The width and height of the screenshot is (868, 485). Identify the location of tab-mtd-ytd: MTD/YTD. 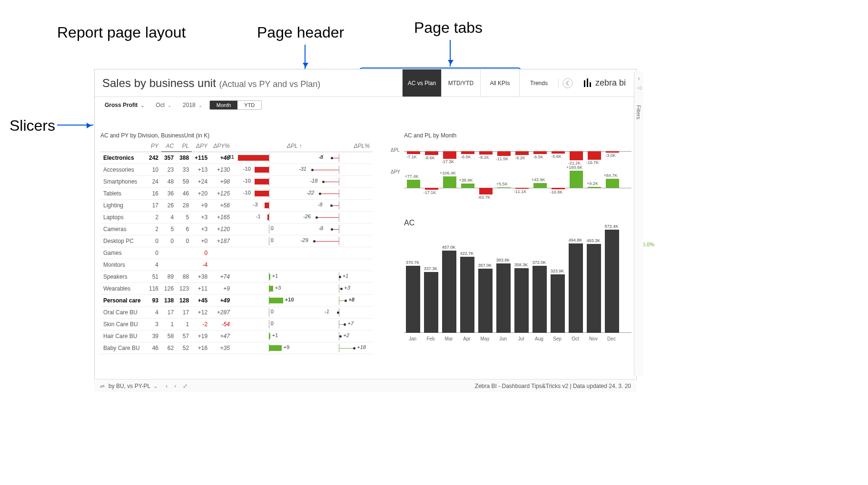
(461, 83).